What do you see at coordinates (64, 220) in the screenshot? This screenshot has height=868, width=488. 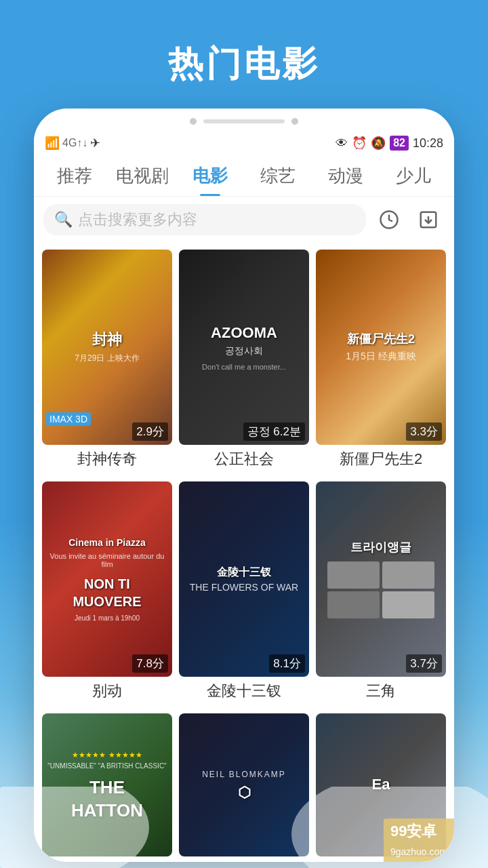 I see `search-icon: 🔍` at bounding box center [64, 220].